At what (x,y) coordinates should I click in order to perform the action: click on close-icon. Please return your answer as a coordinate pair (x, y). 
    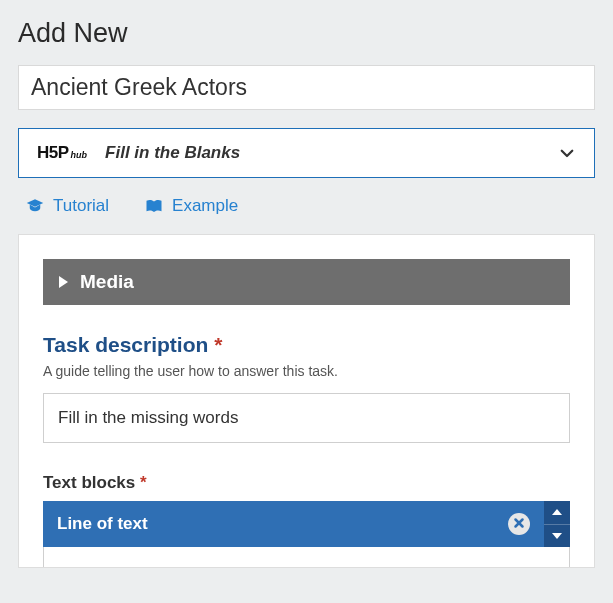
    Looking at the image, I should click on (519, 524).